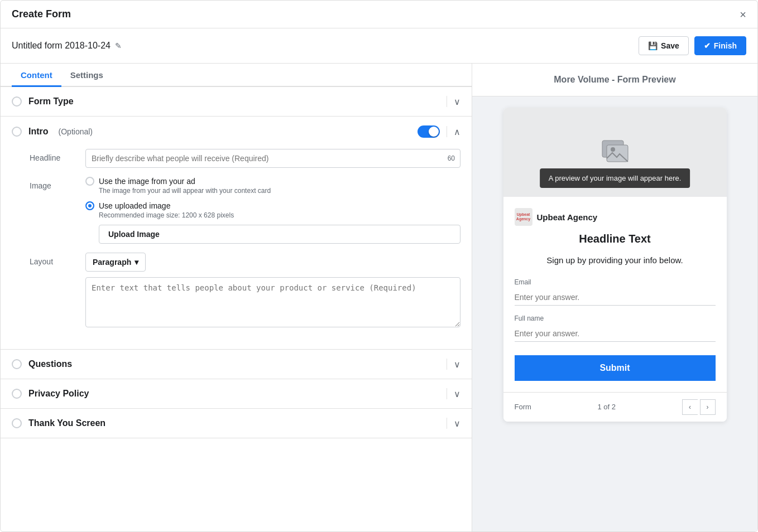  Describe the element at coordinates (524, 217) in the screenshot. I see `brand-logo: UpbeatAgency` at that location.